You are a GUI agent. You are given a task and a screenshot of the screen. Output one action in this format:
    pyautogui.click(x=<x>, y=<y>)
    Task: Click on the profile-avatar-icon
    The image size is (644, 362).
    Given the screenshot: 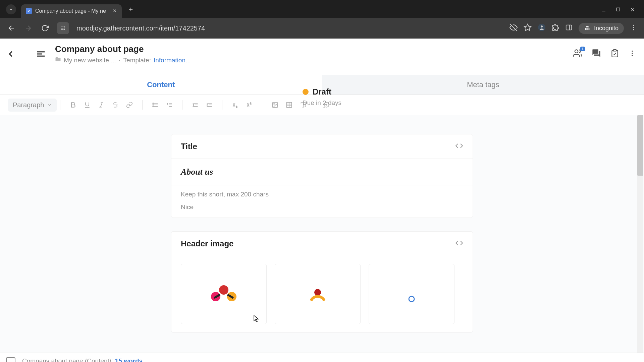 What is the action you would take?
    pyautogui.click(x=542, y=28)
    